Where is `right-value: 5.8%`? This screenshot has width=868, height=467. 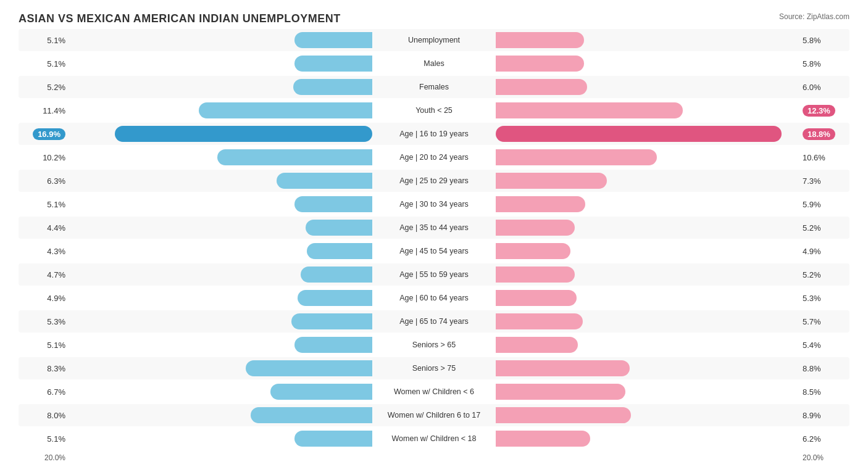
right-value: 5.8% is located at coordinates (825, 64).